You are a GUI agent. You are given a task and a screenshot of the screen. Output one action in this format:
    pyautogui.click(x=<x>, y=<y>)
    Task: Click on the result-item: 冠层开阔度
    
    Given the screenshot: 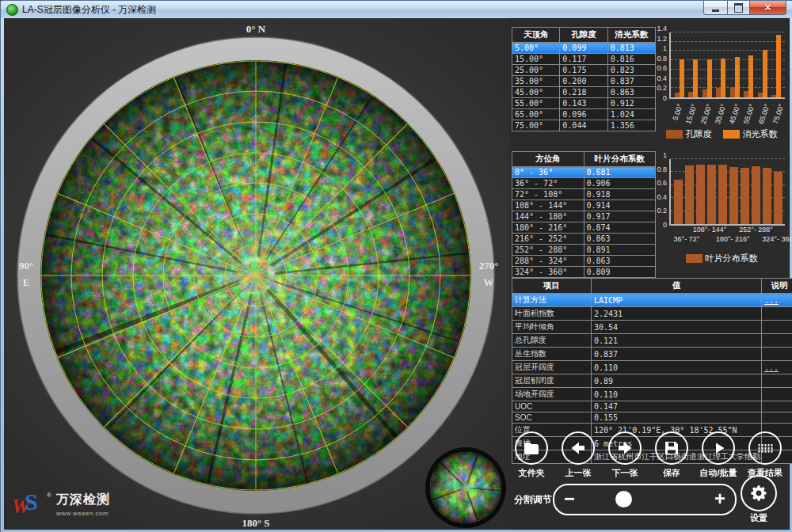 What is the action you would take?
    pyautogui.click(x=552, y=367)
    